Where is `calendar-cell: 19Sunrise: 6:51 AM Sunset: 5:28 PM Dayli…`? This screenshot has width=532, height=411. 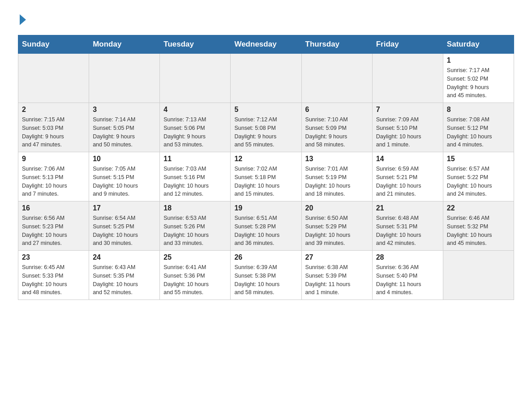 calendar-cell: 19Sunrise: 6:51 AM Sunset: 5:28 PM Dayli… is located at coordinates (266, 226).